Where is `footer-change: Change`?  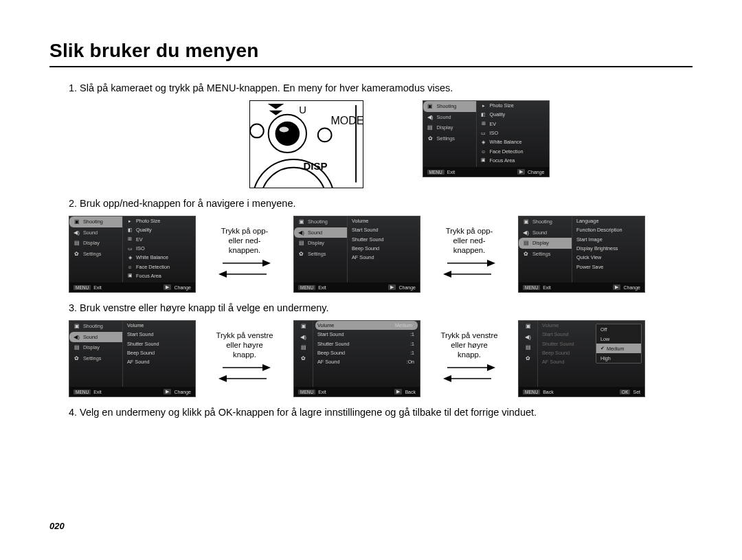 footer-change: Change is located at coordinates (407, 287).